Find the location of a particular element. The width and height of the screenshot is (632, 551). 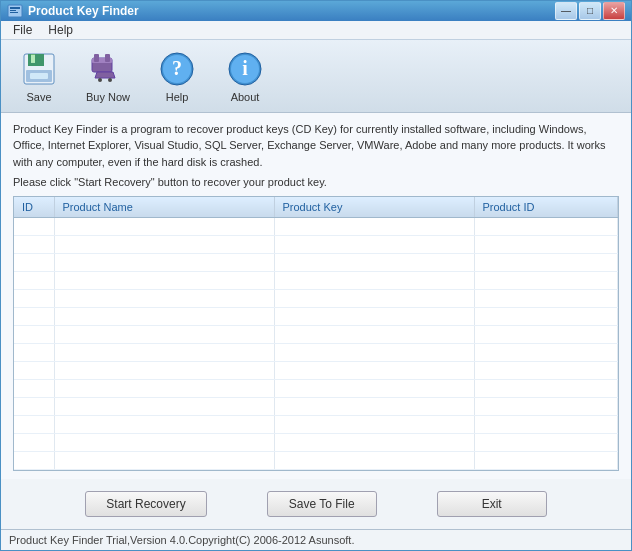

col-header-name: Product Name is located at coordinates (164, 208).